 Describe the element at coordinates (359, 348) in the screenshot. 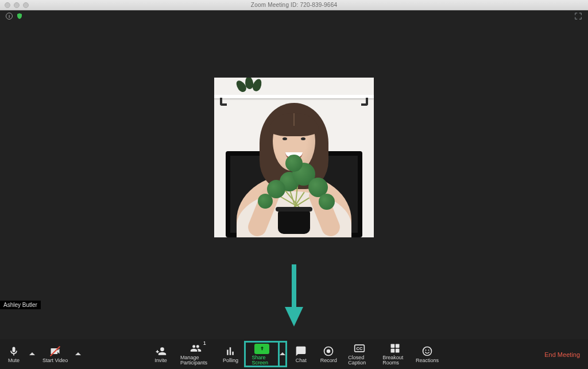

I see `closed-caption-icon: CC` at that location.